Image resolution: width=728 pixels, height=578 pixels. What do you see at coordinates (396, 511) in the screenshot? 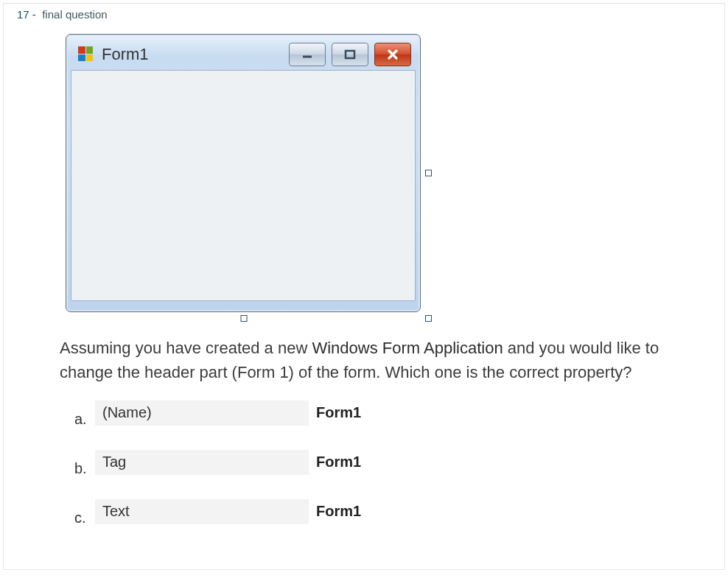
I see `option-c: c. Text Form1` at bounding box center [396, 511].